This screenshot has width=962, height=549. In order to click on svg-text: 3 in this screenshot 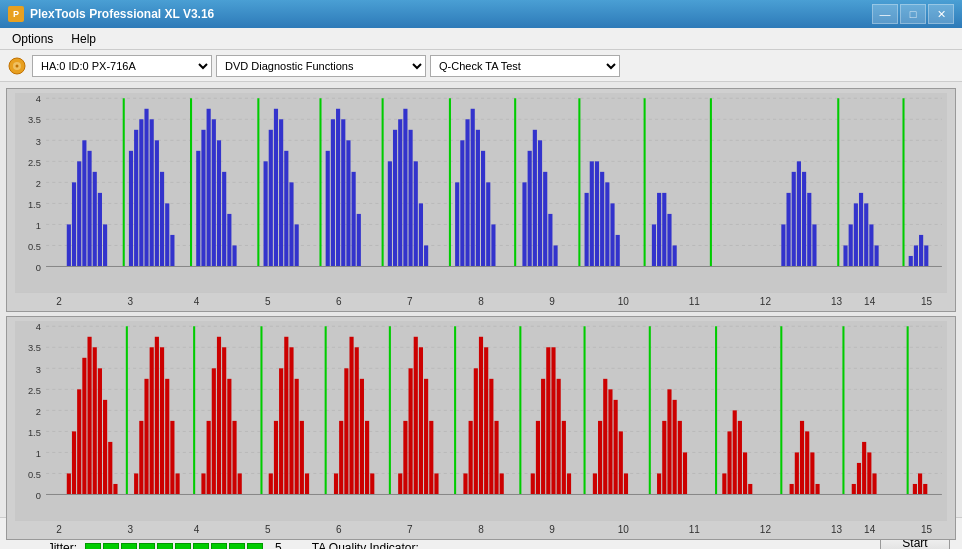, I will do `click(38, 368)`.